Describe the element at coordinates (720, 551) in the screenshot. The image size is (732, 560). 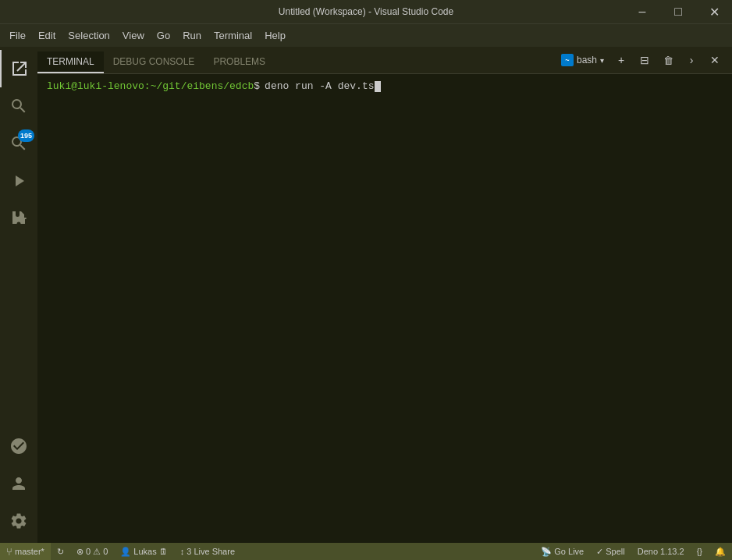
I see `notifications-button: 🔔` at that location.